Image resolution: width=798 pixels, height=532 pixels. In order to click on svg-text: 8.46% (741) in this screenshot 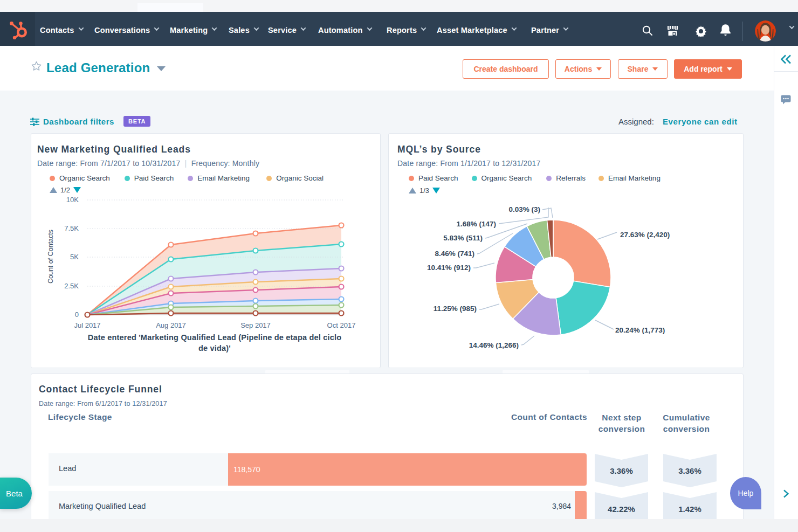, I will do `click(455, 253)`.